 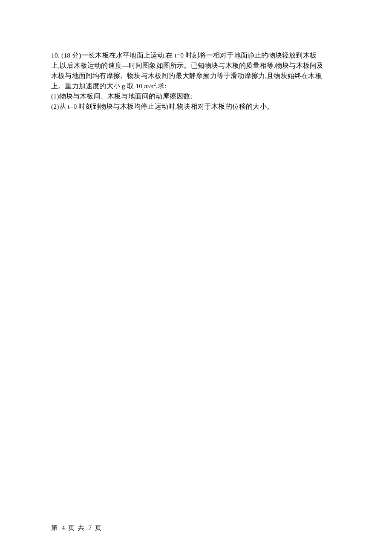 What do you see at coordinates (161, 86) in the screenshot?
I see `question-text-4b: ,求:` at bounding box center [161, 86].